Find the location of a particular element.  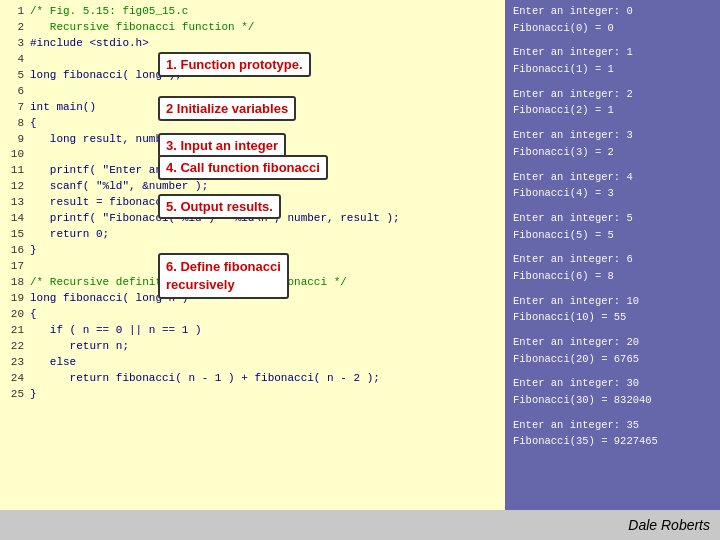

line-number: 1 is located at coordinates (15, 12).